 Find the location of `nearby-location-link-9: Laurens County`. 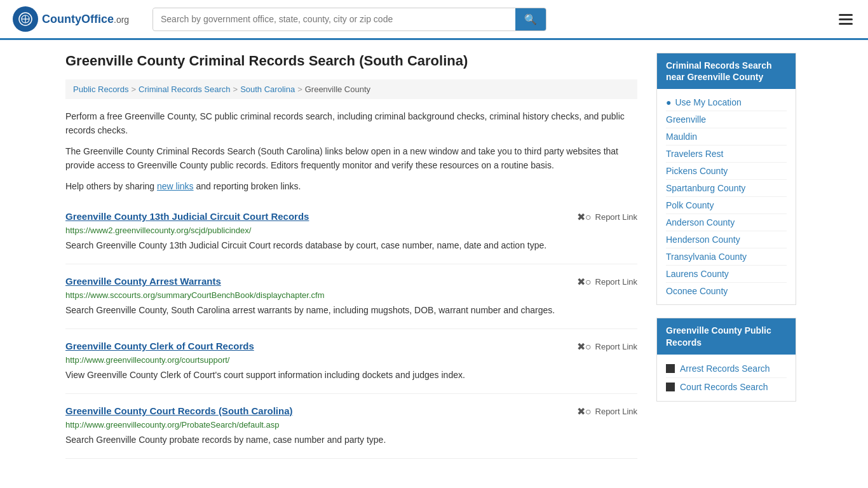

nearby-location-link-9: Laurens County is located at coordinates (698, 274).